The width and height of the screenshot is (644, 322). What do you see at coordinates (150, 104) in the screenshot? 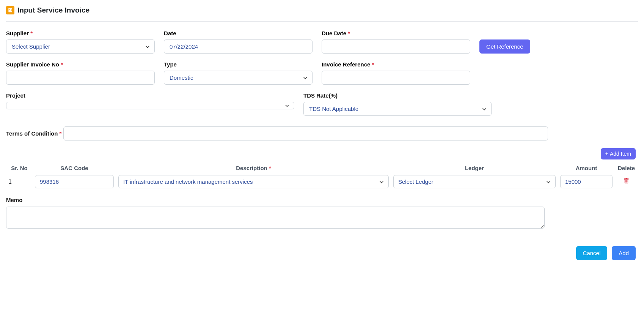
I see `group-project: Project` at bounding box center [150, 104].